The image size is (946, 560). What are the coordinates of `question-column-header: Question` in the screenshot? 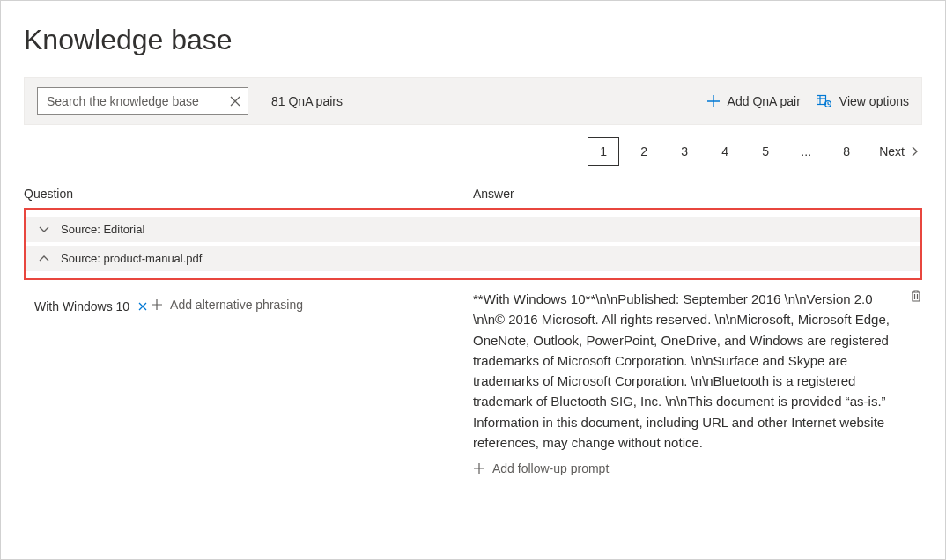 It's located at (248, 194).